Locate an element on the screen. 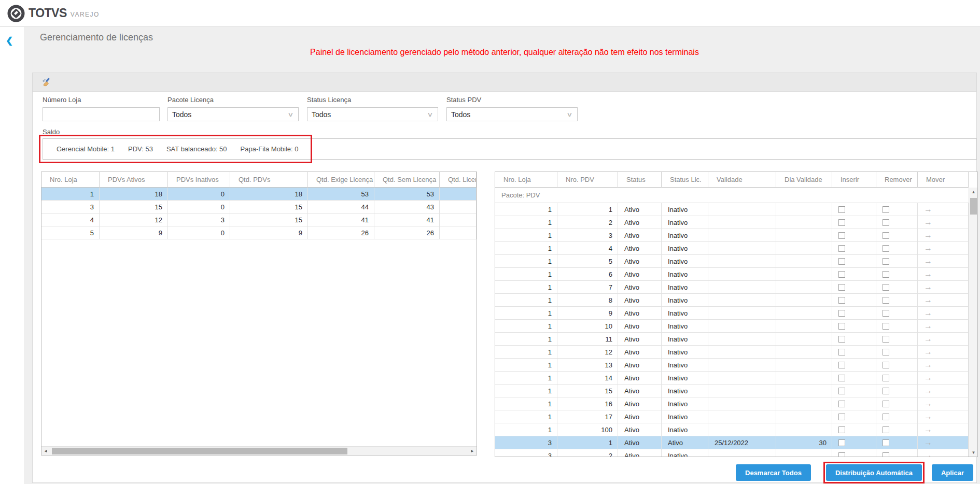 This screenshot has height=484, width=980. table-row: 112AtivoInativo→ is located at coordinates (732, 352).